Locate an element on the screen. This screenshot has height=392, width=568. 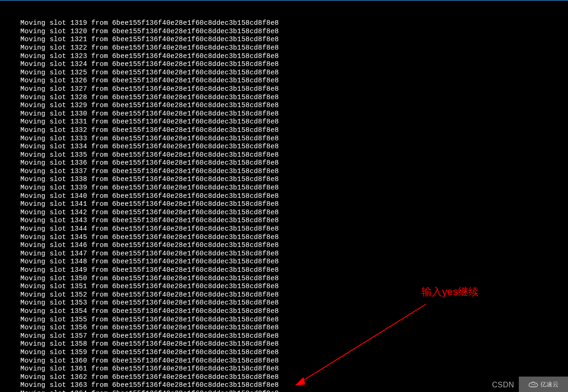
watermark-yisu-text: 亿速云 is located at coordinates (550, 385).